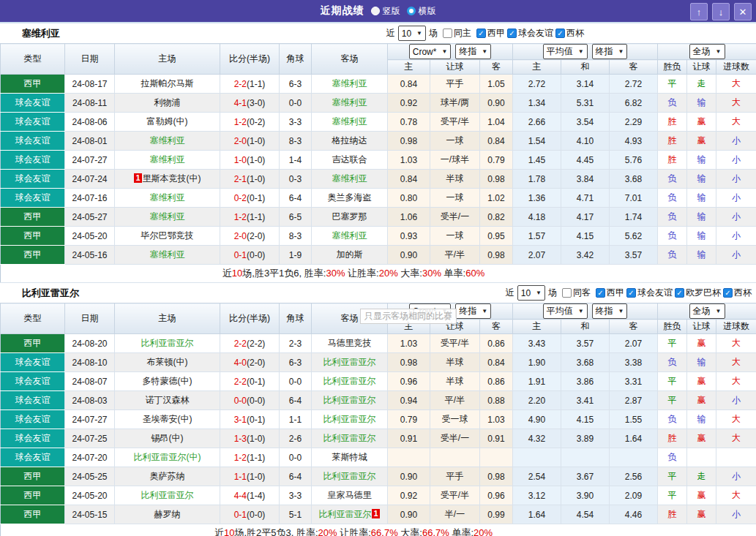 The image size is (756, 536). I want to click on col-date: 日期, so click(90, 59).